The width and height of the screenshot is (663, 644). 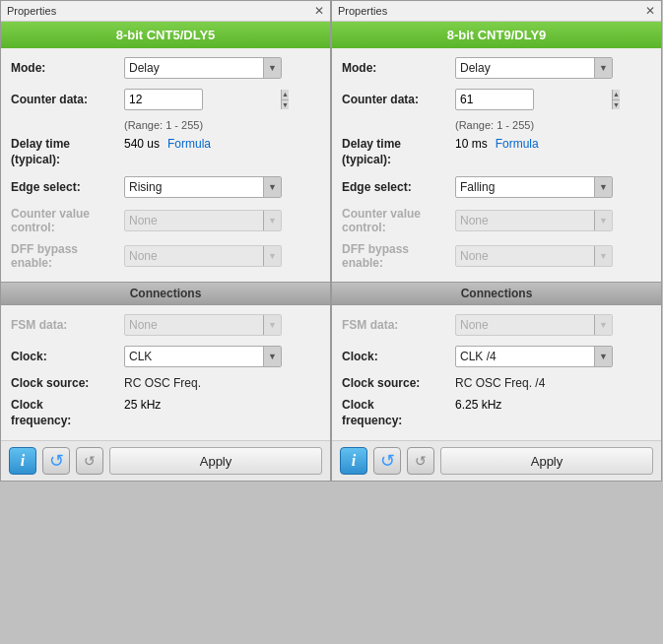 I want to click on panel-2-fsm-select: None ▼, so click(x=534, y=325).